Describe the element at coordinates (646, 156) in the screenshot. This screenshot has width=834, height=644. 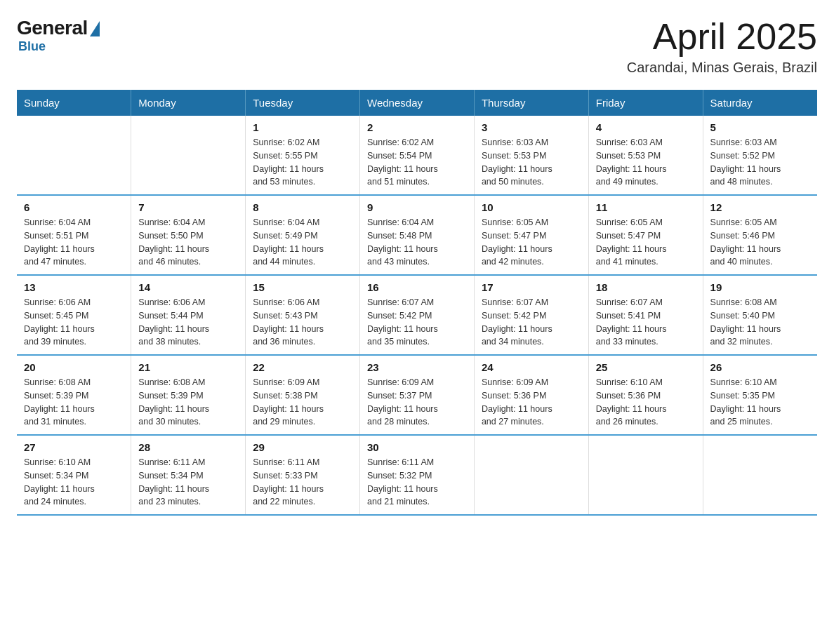
I see `calendar-cell: 4Sunrise: 6:03 AM Sunset: 5:53 PM Daylig…` at that location.